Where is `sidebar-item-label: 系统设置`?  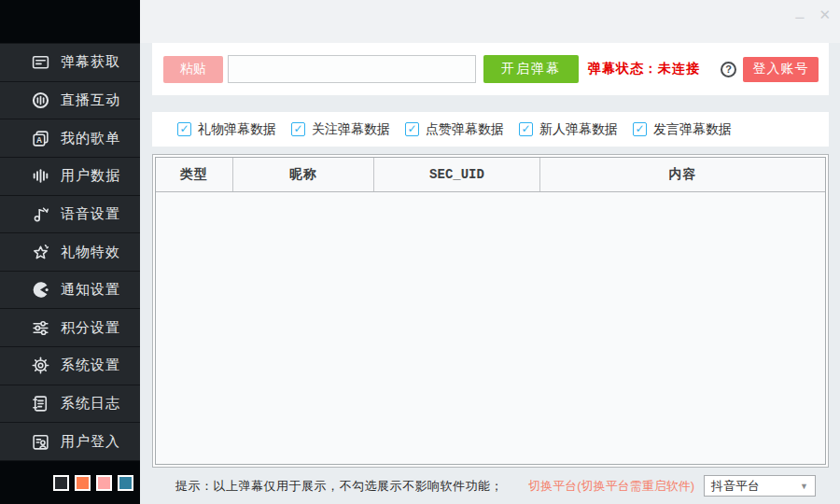
sidebar-item-label: 系统设置 is located at coordinates (91, 366).